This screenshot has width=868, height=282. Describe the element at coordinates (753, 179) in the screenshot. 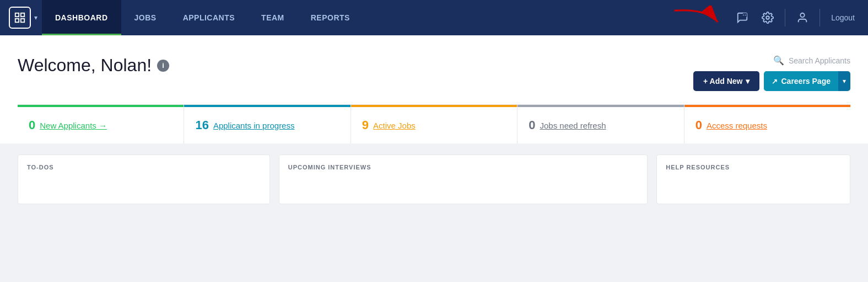

I see `help-panel: HELP RESOURCES` at that location.